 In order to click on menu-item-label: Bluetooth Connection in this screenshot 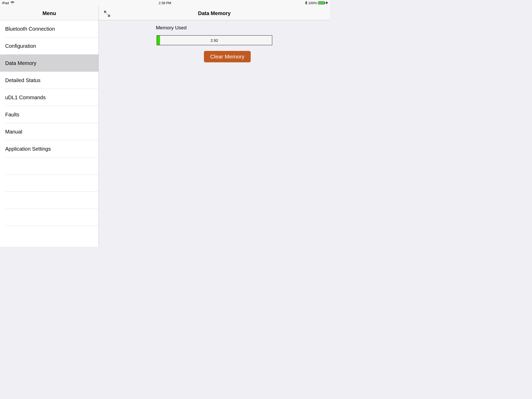, I will do `click(30, 29)`.